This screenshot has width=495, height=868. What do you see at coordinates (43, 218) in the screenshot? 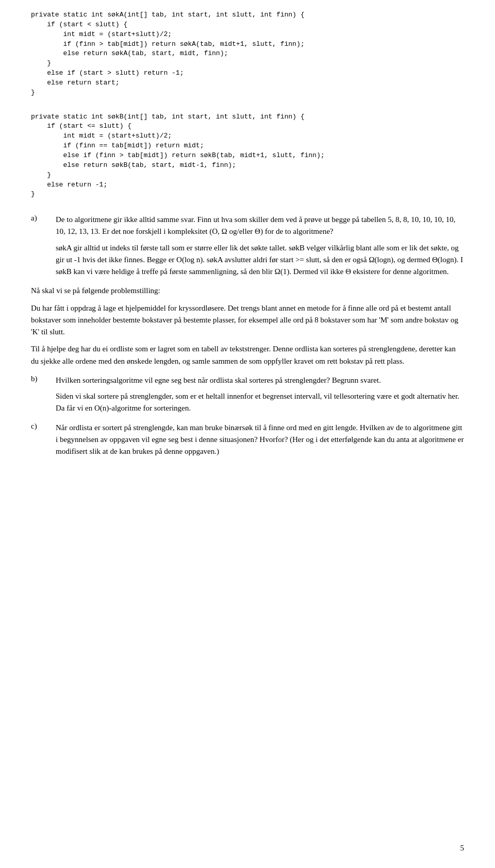
I see `question-a-label: a)` at bounding box center [43, 218].